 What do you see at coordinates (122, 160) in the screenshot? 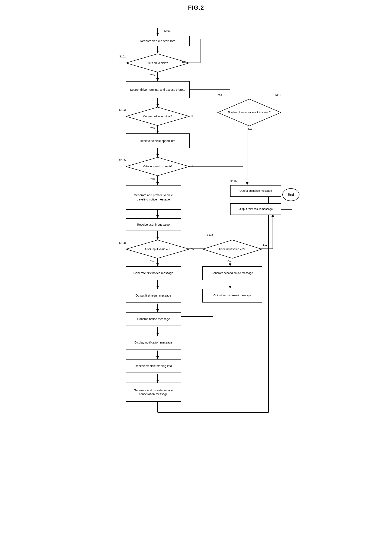
I see `s105-step-label: S105` at bounding box center [122, 160].